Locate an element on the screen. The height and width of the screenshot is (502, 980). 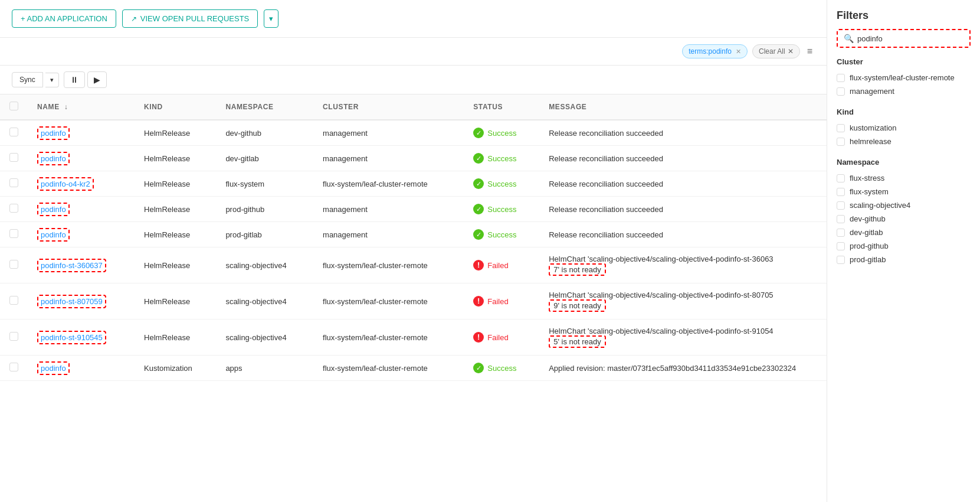
col-header-namespace: NAMESPACE is located at coordinates (264, 107).